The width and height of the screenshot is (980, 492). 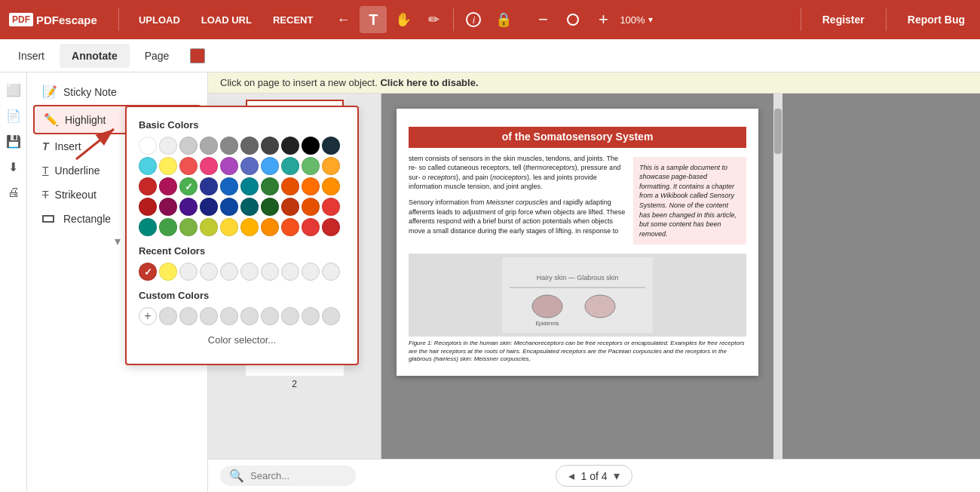 I want to click on text-mode-btn: T, so click(x=373, y=20).